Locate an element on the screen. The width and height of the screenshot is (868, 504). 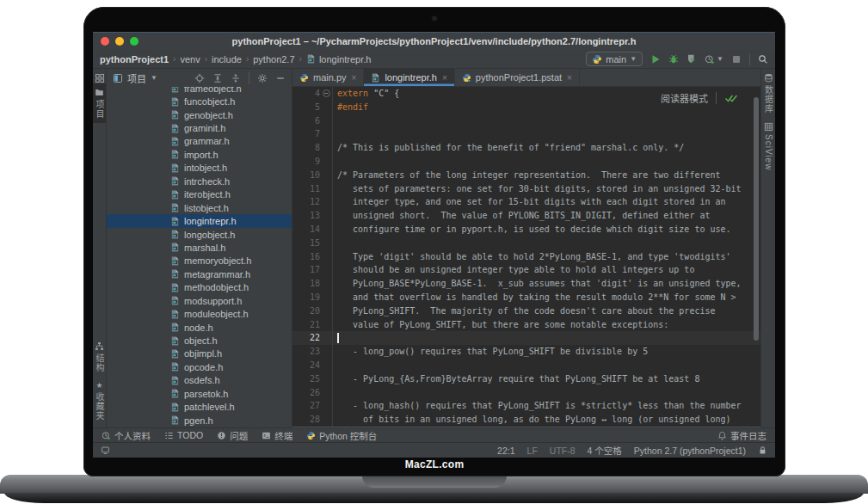
editor-line-24: 24 is located at coordinates (526, 366).